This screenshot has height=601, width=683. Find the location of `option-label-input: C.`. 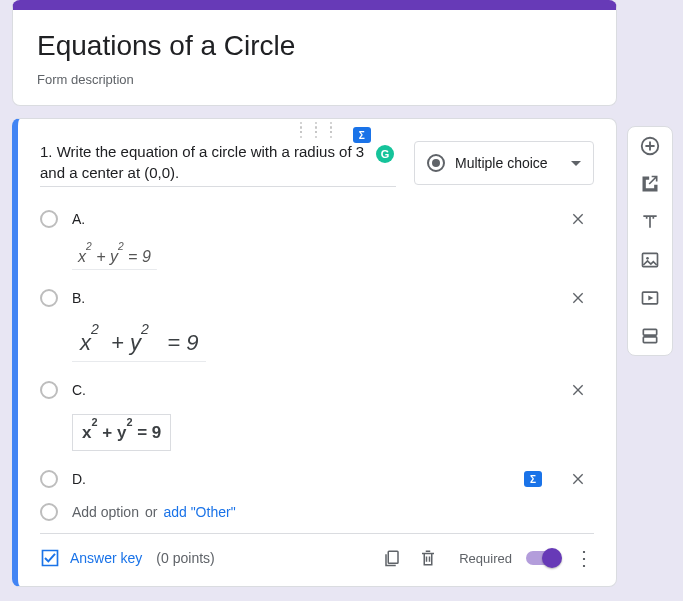

option-label-input: C. is located at coordinates (310, 390).